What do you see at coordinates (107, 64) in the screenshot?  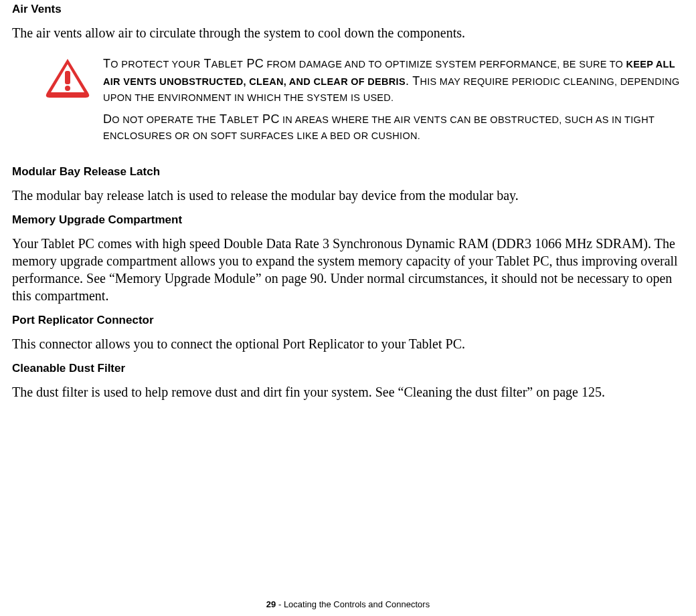 I see `warning-p1-cap1: T` at bounding box center [107, 64].